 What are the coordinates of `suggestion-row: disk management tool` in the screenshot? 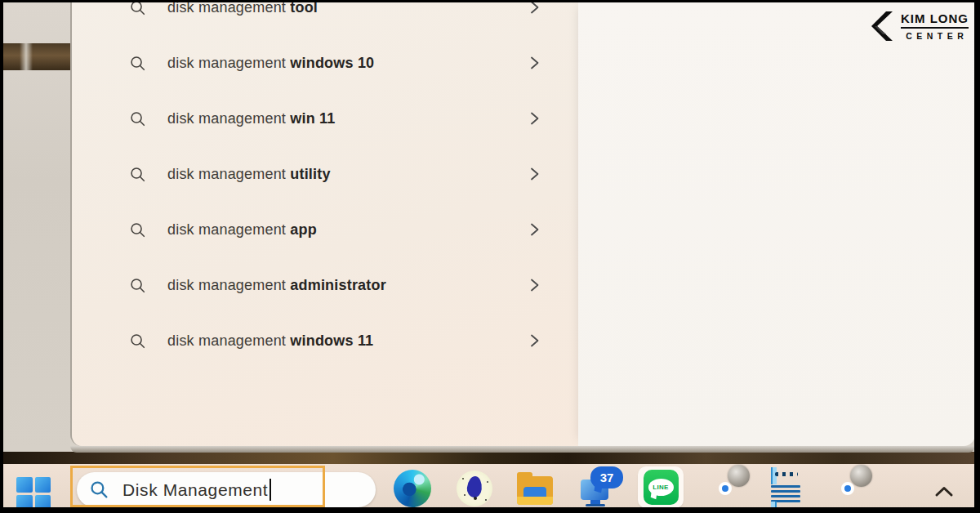 It's located at (325, 18).